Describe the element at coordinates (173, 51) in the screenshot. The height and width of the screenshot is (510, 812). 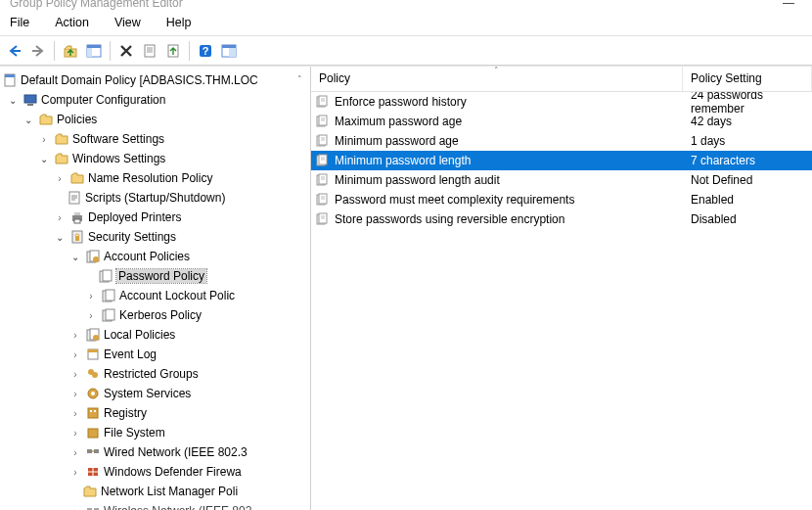
I see `export-button` at that location.